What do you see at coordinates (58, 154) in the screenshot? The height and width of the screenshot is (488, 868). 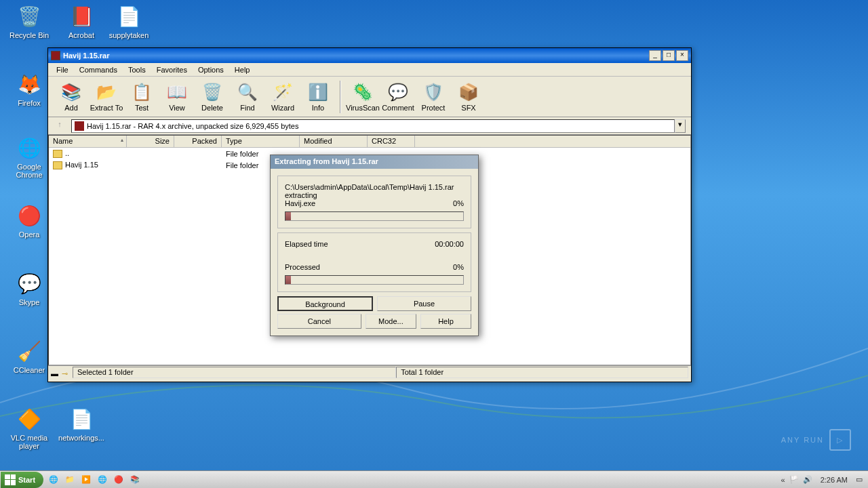 I see `folder-icon` at bounding box center [58, 154].